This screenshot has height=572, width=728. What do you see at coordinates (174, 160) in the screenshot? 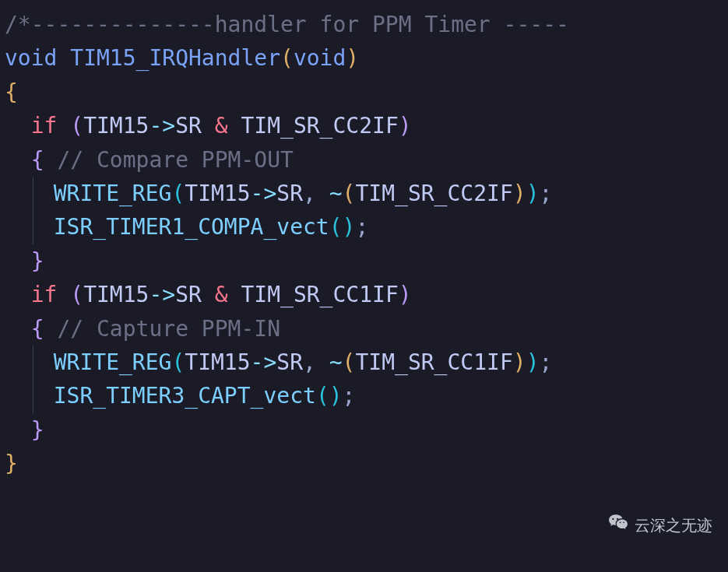
I see `comment-text: // Compare PPM-OUT` at bounding box center [174, 160].